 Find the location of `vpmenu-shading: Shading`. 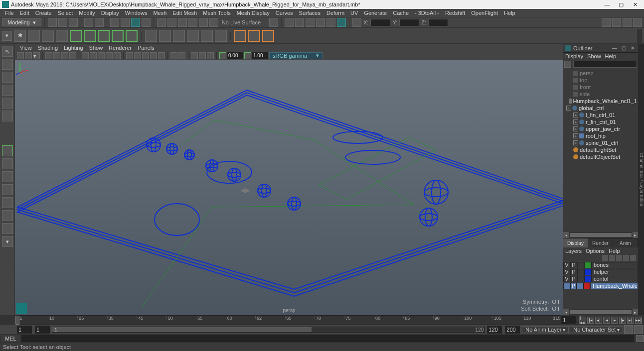

vpmenu-shading: Shading is located at coordinates (48, 48).